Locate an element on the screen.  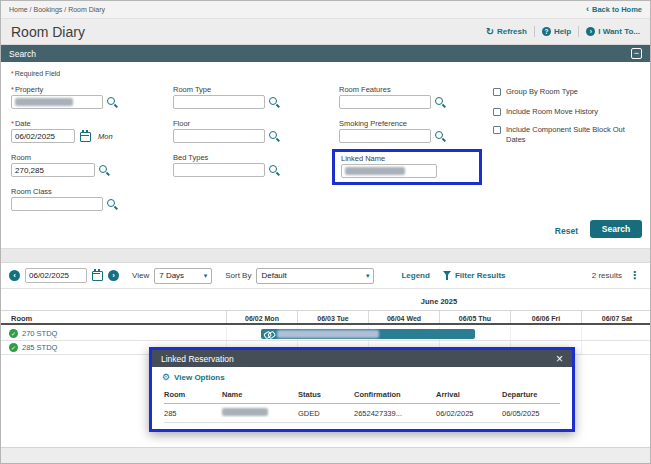
linked-reservation-bar is located at coordinates (368, 334).